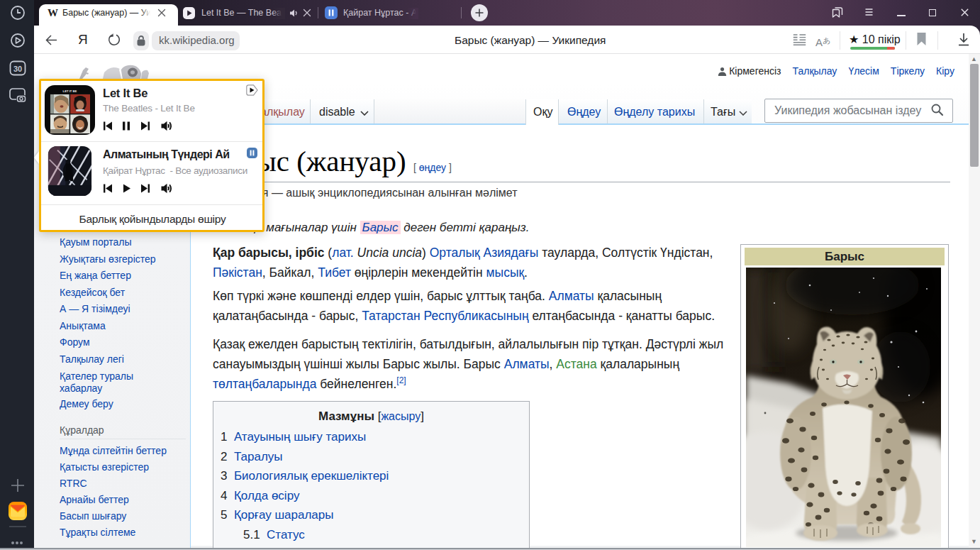 The width and height of the screenshot is (980, 550). What do you see at coordinates (70, 91) in the screenshot?
I see `svg-text: LET IT BE` at bounding box center [70, 91].